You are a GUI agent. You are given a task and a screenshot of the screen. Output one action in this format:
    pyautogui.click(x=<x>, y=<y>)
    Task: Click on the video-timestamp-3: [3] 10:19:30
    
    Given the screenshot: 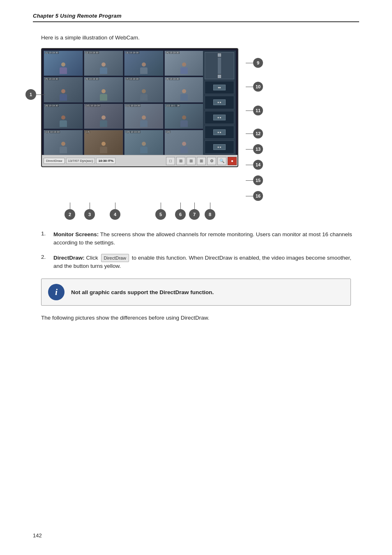 What is the action you would take?
    pyautogui.click(x=132, y=53)
    